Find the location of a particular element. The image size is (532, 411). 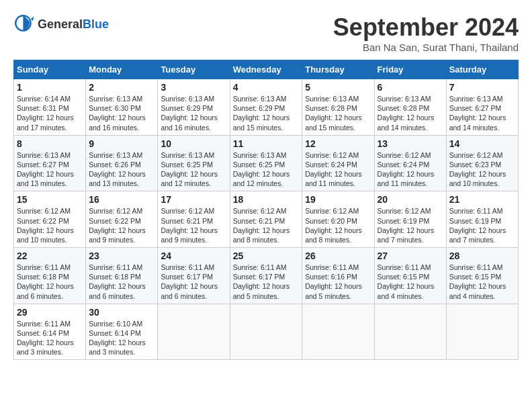

day-number: 30 is located at coordinates (122, 312).